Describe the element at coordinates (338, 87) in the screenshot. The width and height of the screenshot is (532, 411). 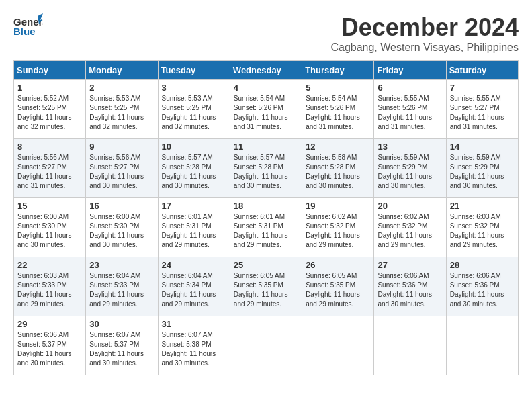
I see `day-number: 5` at that location.